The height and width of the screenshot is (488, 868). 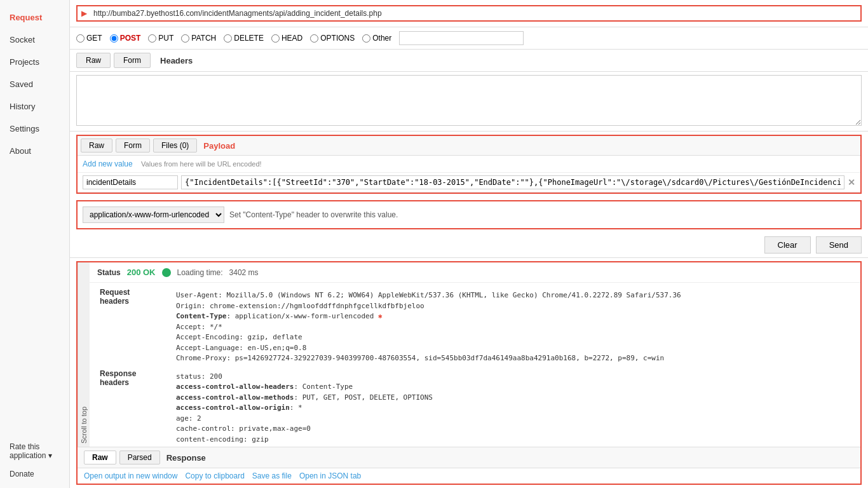 I want to click on method-head: HEAD, so click(x=287, y=38).